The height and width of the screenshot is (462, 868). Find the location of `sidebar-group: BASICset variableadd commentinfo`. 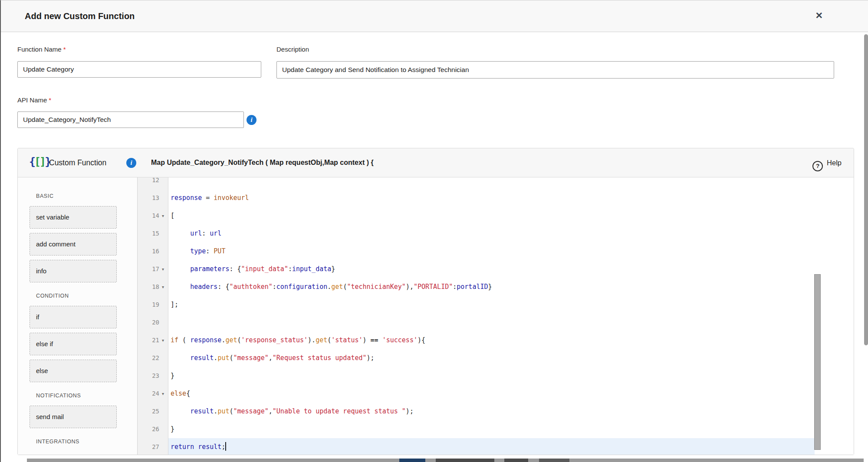

sidebar-group: BASICset variableadd commentinfo is located at coordinates (83, 238).